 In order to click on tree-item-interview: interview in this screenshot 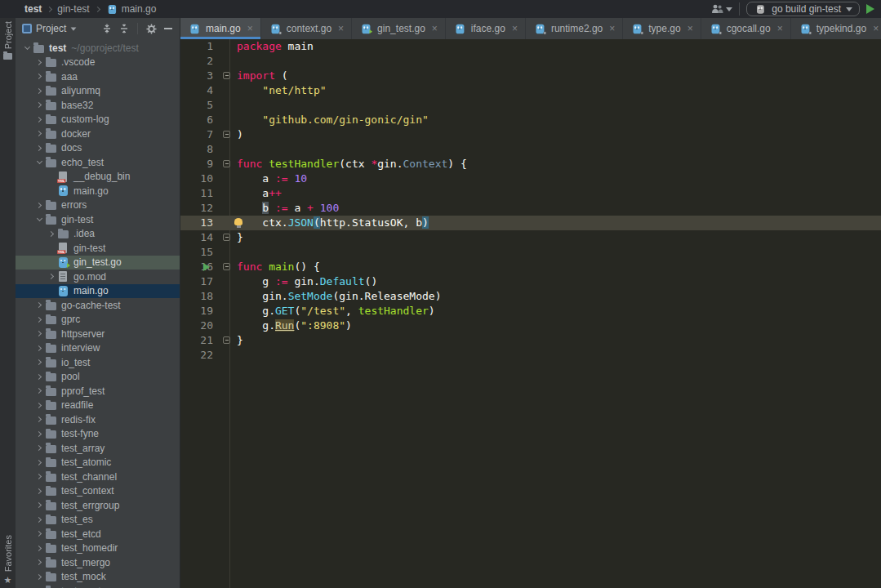, I will do `click(98, 349)`.